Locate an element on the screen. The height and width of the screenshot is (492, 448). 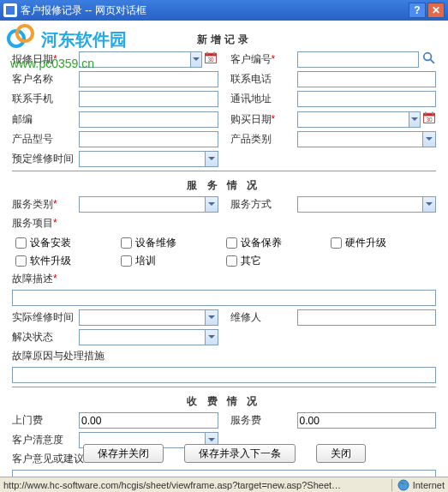
label-fault-reason: 故障原因与处理措施 is located at coordinates (59, 357).